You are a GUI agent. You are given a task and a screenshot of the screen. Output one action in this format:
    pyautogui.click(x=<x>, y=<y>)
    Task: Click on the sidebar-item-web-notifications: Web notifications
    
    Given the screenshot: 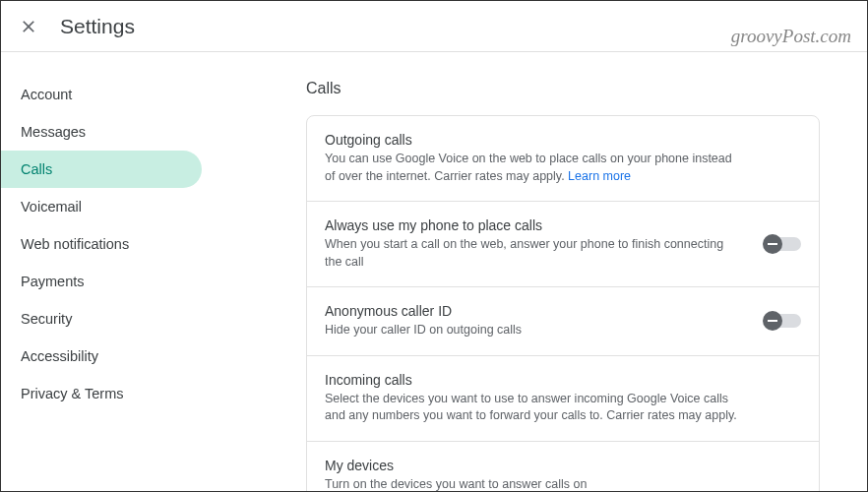 What is the action you would take?
    pyautogui.click(x=101, y=244)
    